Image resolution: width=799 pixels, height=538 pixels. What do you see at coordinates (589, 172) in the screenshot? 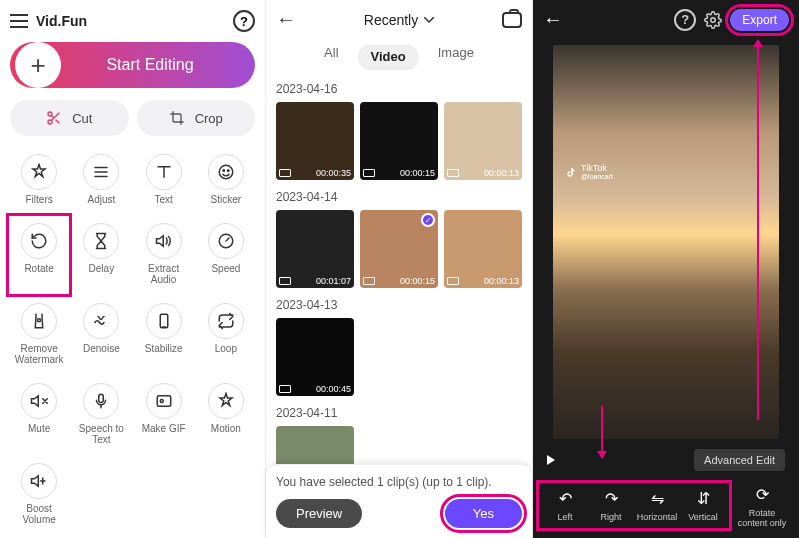
I see `tiktok-watermark: TikTok@loancart` at bounding box center [589, 172].